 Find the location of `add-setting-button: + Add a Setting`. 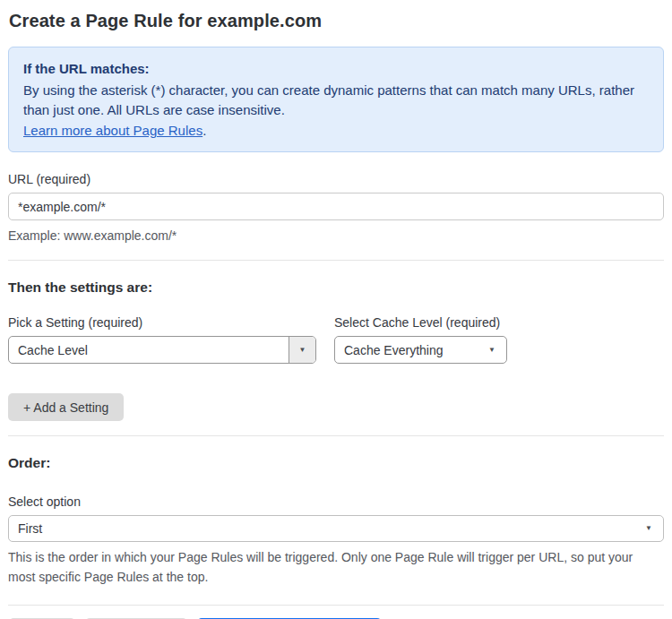

add-setting-button: + Add a Setting is located at coordinates (66, 407).